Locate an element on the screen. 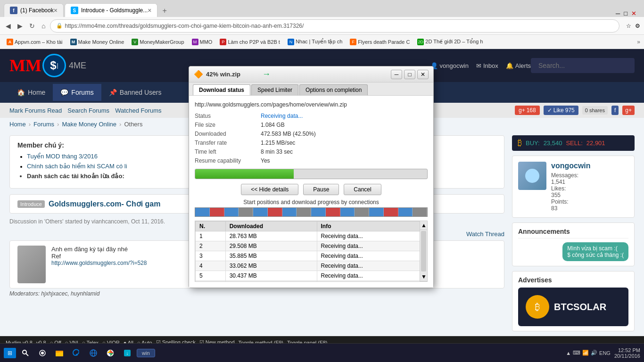  like-icon: ✓ is located at coordinates (550, 110).